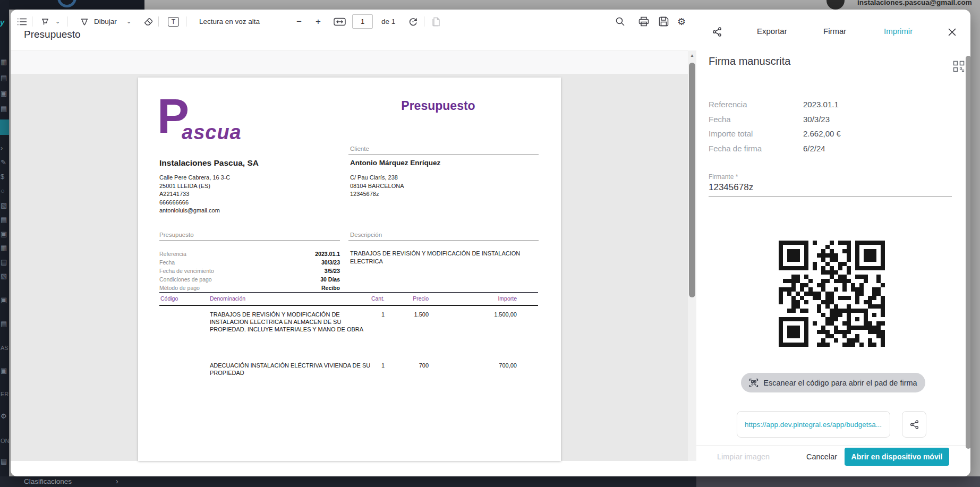  I want to click on page-view-icon, so click(436, 22).